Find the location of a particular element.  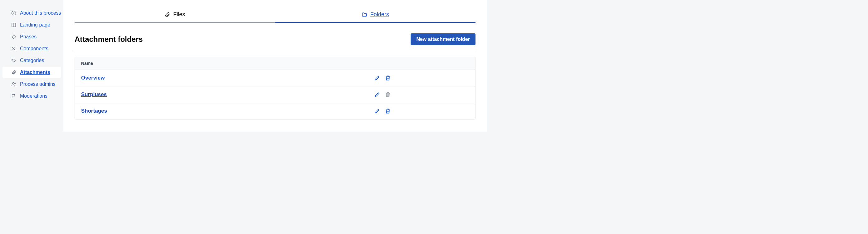

table-row: Overview is located at coordinates (275, 78).